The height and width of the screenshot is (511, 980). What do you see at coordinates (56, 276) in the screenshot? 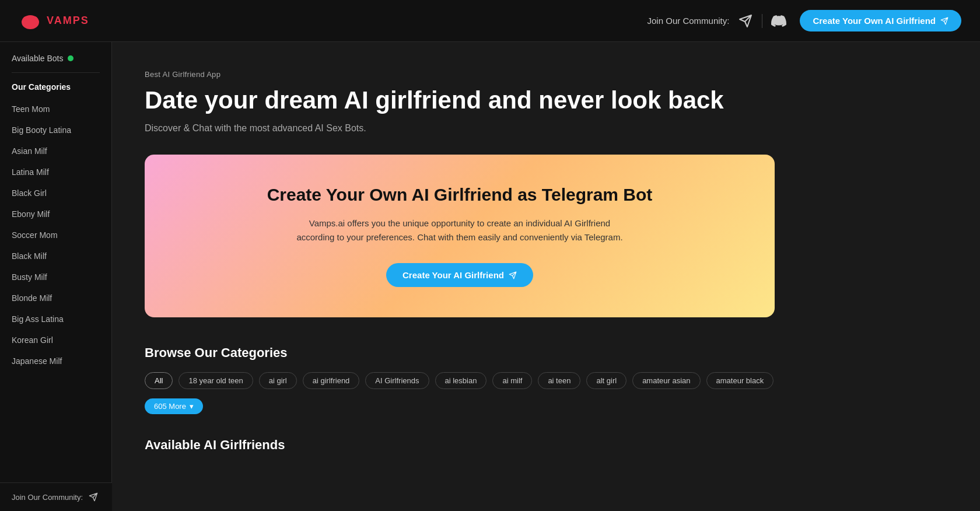
I see `sidebar: Available Bots Our Categories Teen Mom B…` at bounding box center [56, 276].